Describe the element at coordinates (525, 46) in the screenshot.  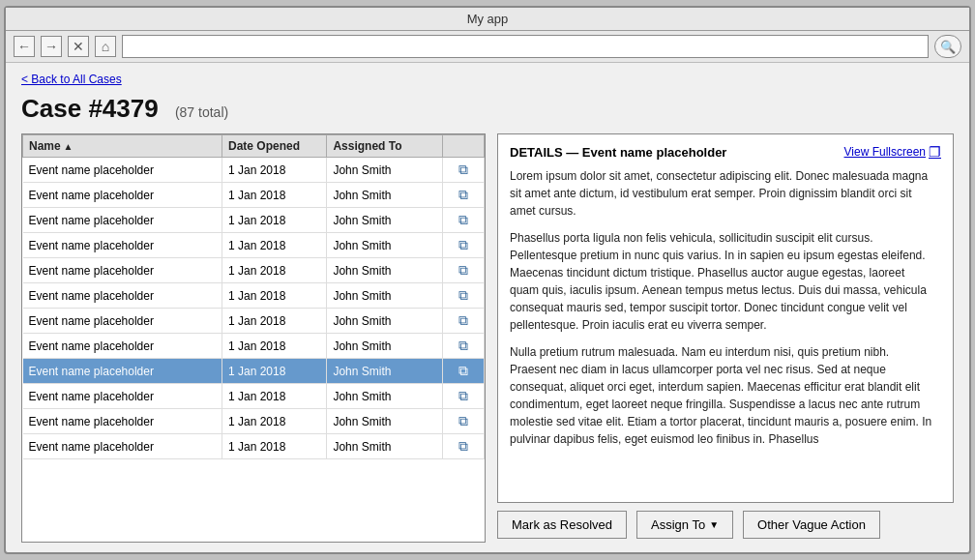
I see `address-bar` at that location.